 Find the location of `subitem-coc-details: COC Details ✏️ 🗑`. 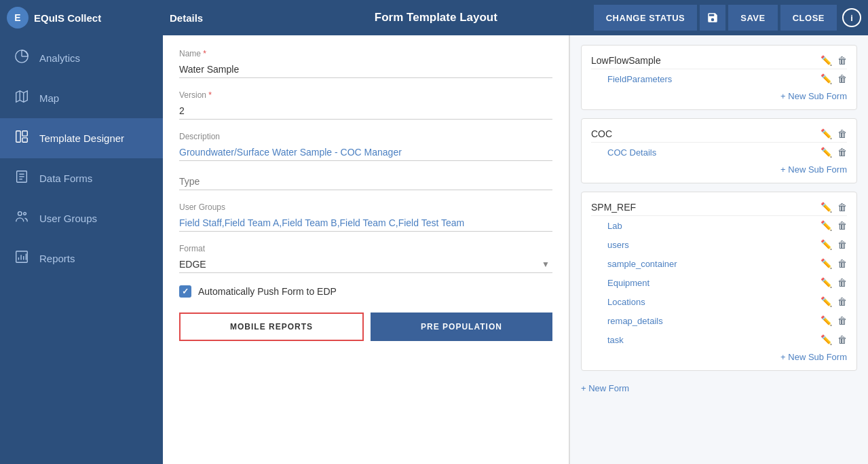

subitem-coc-details: COC Details ✏️ 🗑 is located at coordinates (719, 152).